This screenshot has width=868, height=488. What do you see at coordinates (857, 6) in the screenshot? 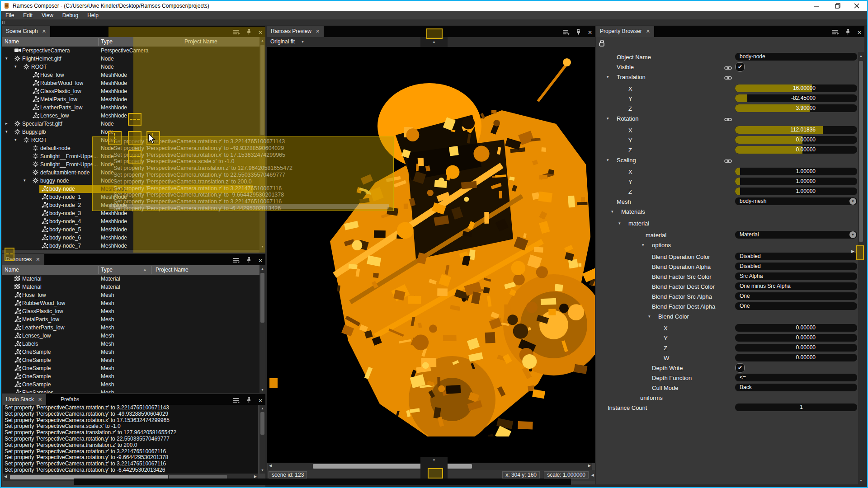
I see `close-icon` at bounding box center [857, 6].